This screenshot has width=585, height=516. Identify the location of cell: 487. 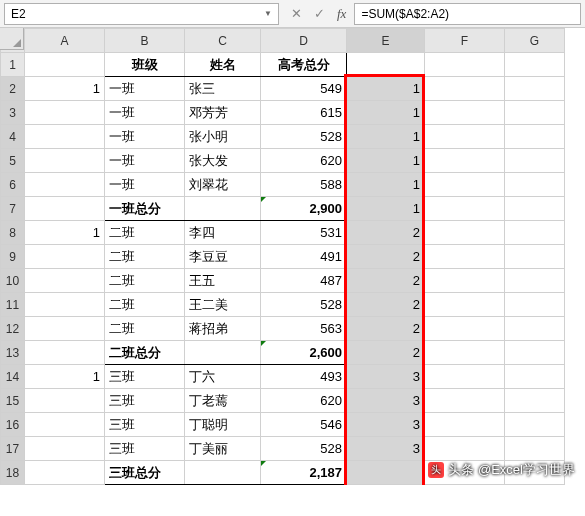
(304, 281).